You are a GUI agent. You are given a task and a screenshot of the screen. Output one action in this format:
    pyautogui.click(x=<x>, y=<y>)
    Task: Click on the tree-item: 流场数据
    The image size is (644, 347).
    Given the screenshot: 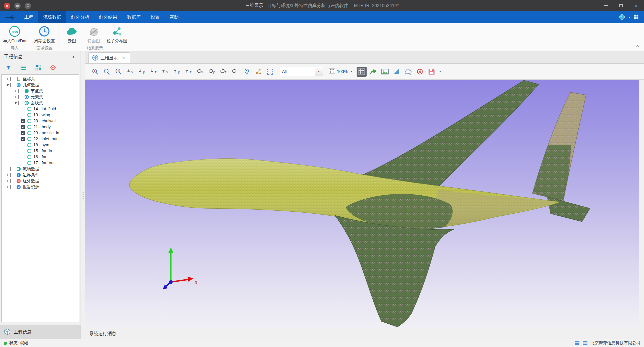 What is the action you would take?
    pyautogui.click(x=40, y=169)
    